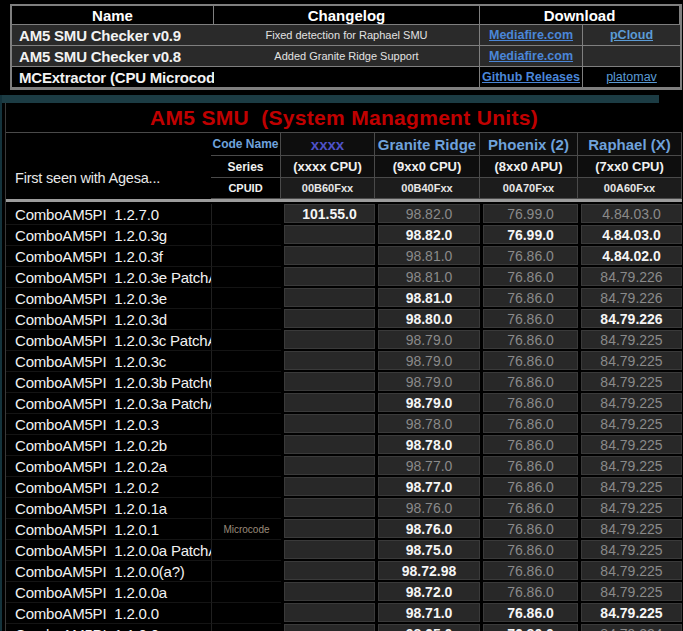 This screenshot has height=631, width=683. Describe the element at coordinates (328, 188) in the screenshot. I see `cpuid-value: 00B60Fxx` at that location.